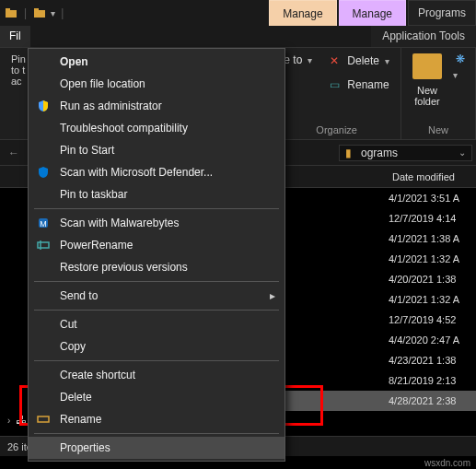 The image size is (476, 469). Describe the element at coordinates (157, 106) in the screenshot. I see `context-item-run-as-administrator: Run as administrator` at that location.